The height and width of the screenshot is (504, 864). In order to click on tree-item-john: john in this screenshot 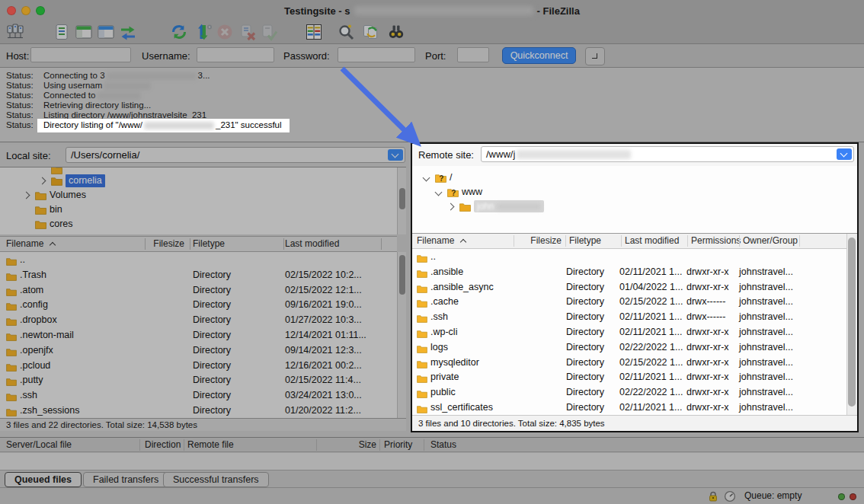, I will do `click(635, 207)`.